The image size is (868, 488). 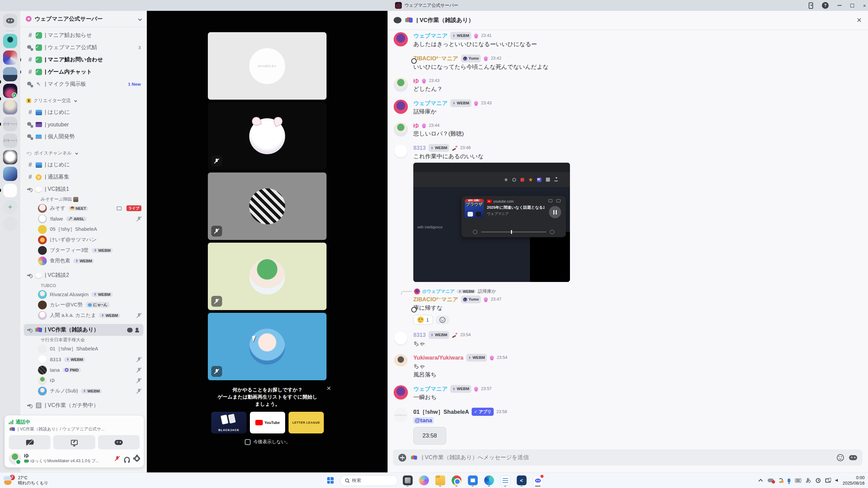 What do you see at coordinates (818, 481) in the screenshot?
I see `focus-clock-icon` at bounding box center [818, 481].